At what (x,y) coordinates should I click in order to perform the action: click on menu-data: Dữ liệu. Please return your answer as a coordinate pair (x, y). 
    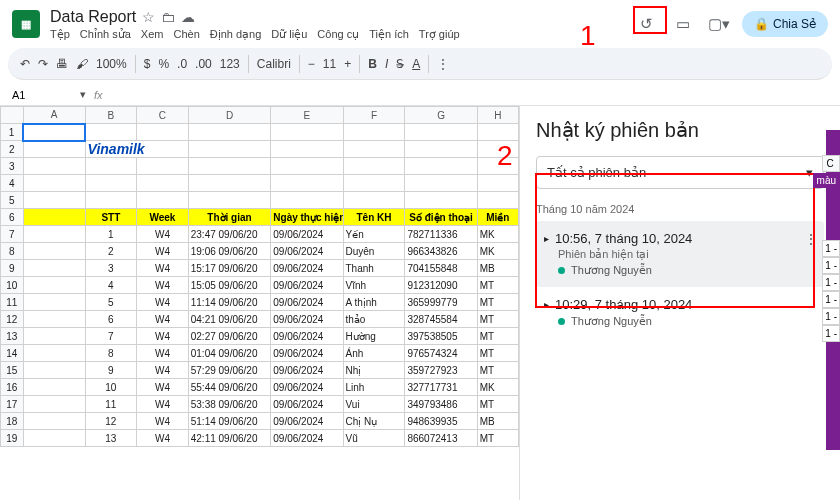
    Looking at the image, I should click on (289, 34).